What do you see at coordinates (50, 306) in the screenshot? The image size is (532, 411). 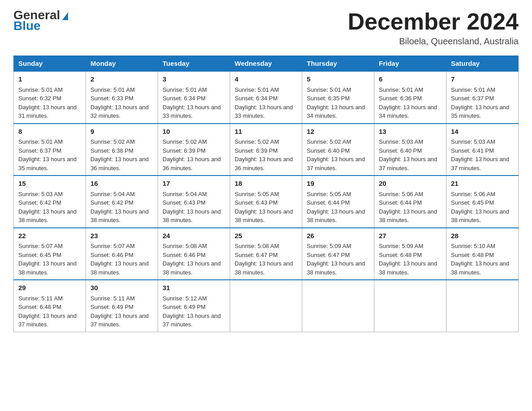 I see `calendar-cell: 29 Sunrise: 5:11 AMSunset: 6:48 PMDaylig…` at bounding box center [50, 306].